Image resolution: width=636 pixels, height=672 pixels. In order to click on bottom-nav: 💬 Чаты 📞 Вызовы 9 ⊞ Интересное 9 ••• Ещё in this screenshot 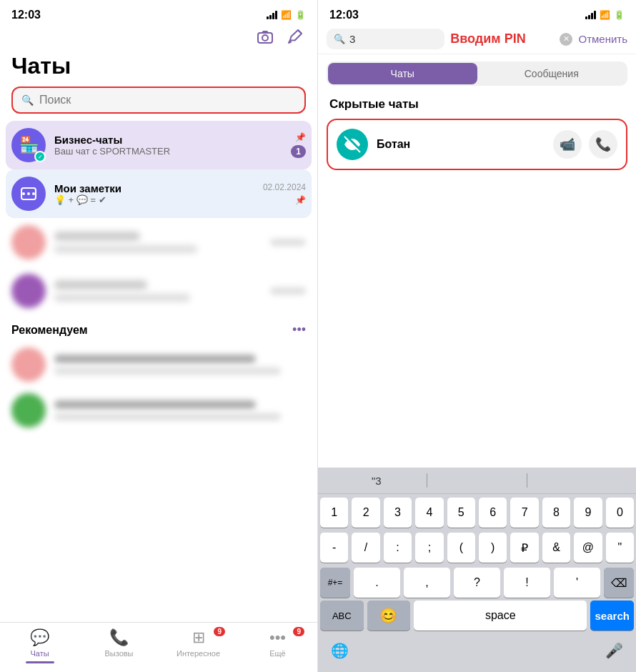, I will do `click(159, 647)`.